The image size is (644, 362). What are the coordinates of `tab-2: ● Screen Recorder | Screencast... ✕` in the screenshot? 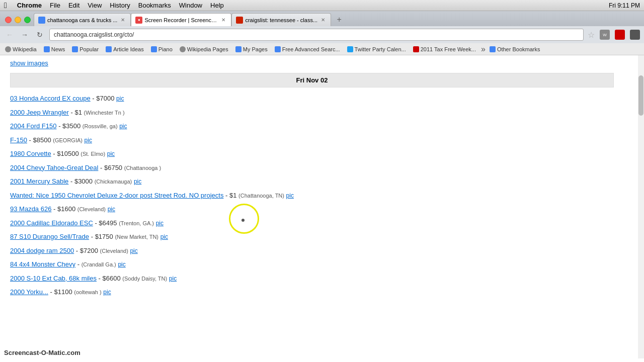 It's located at (181, 20).